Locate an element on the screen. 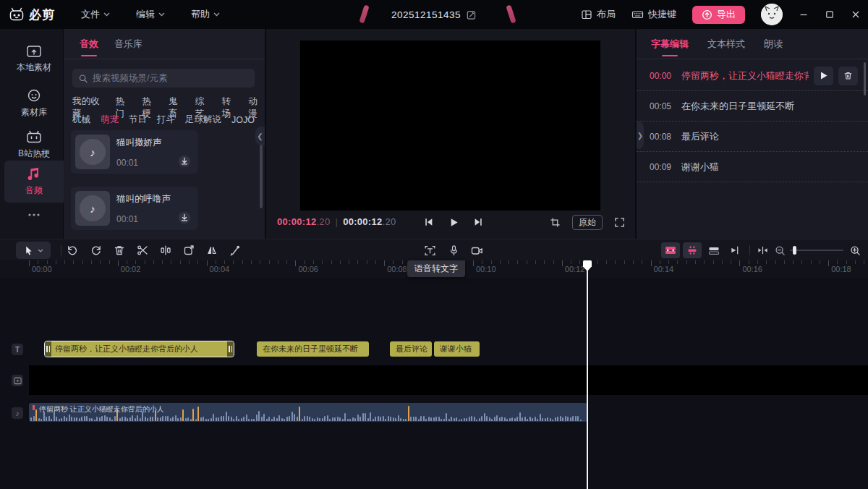 This screenshot has width=868, height=489. split-button is located at coordinates (166, 250).